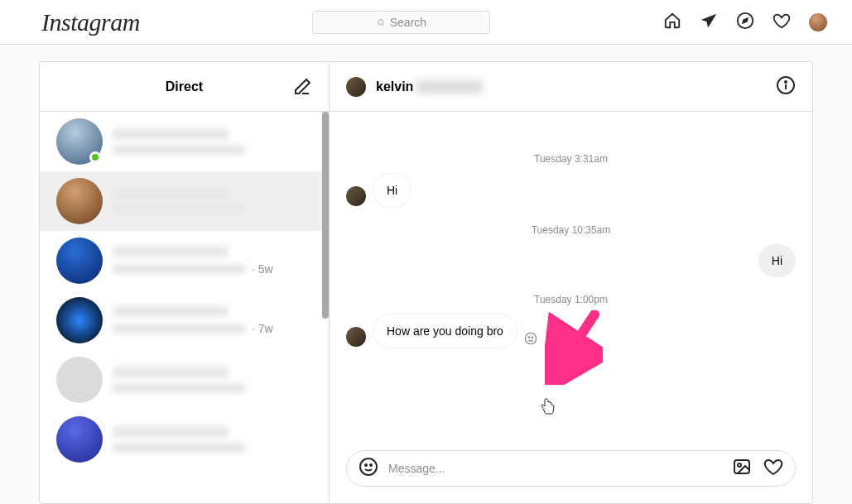  I want to click on photo-icon, so click(742, 468).